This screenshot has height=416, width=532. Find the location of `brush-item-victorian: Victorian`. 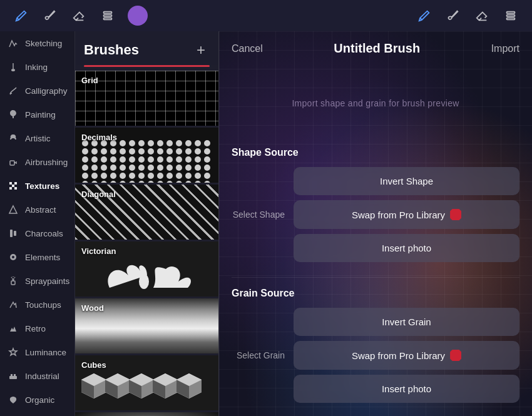

brush-item-victorian: Victorian is located at coordinates (146, 269).